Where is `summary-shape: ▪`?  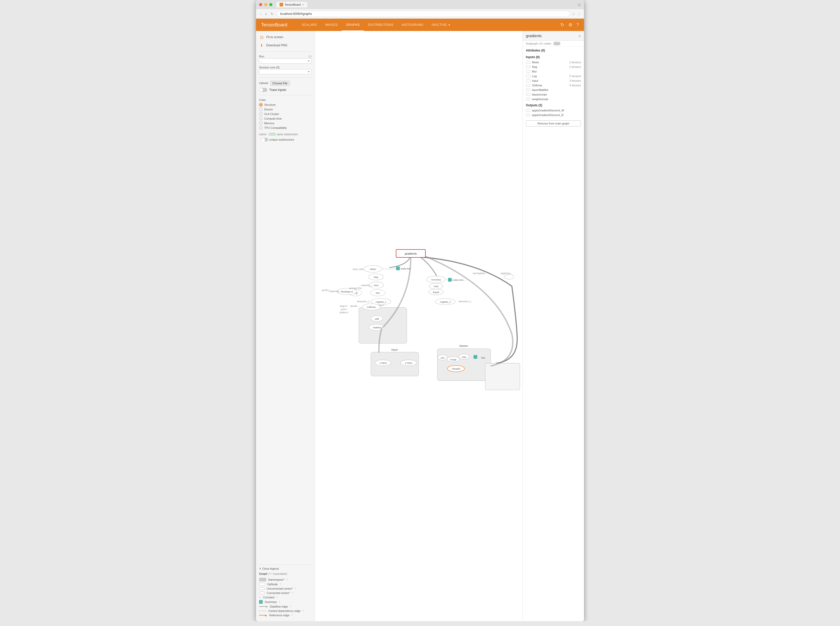
summary-shape: ▪ is located at coordinates (261, 602).